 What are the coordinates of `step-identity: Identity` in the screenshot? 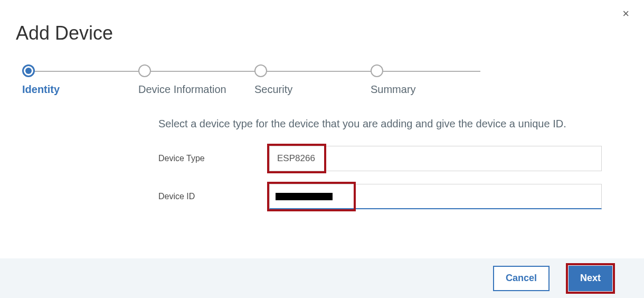 It's located at (80, 80).